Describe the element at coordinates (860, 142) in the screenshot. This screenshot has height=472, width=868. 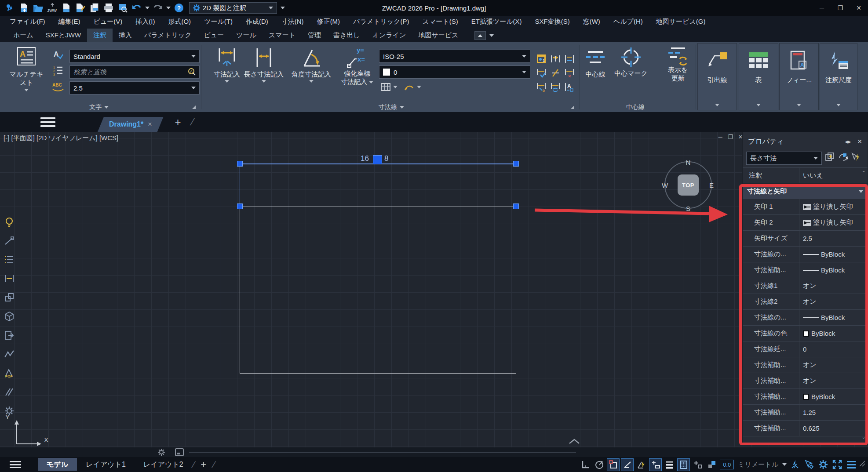
I see `close-panel-icon: ✕` at that location.